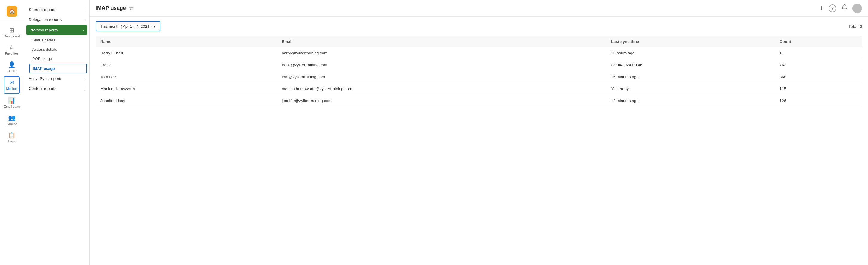 The image size is (868, 265). Describe the element at coordinates (479, 101) in the screenshot. I see `table-row: Jennifer Lissy jennifer@zylkertraining.c…` at that location.